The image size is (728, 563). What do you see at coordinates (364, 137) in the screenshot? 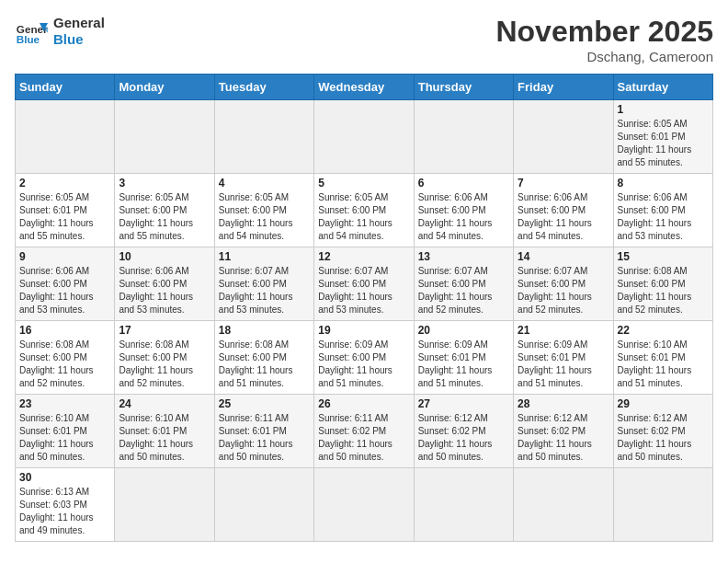
I see `calendar-week-row: 1Sunrise: 6:05 AM Sunset: 6:01 PM Daylig…` at bounding box center [364, 137].